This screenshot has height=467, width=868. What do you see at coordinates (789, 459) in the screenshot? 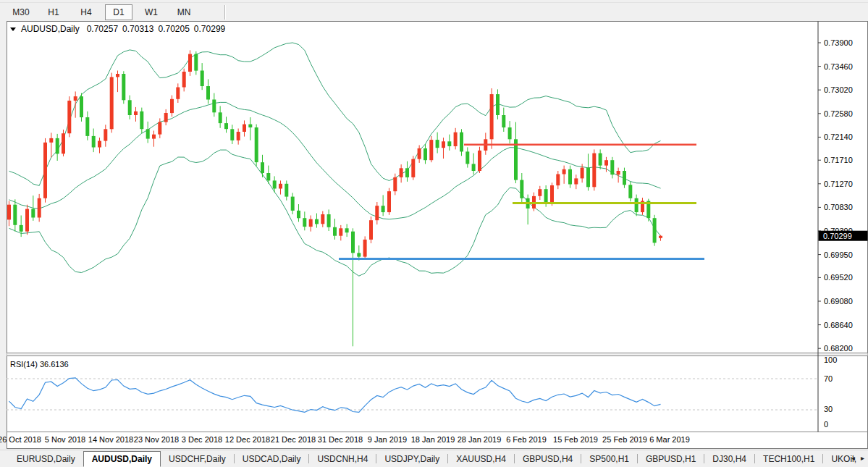
I see `tab-tech100-h1: TECH100,H1` at bounding box center [789, 459].